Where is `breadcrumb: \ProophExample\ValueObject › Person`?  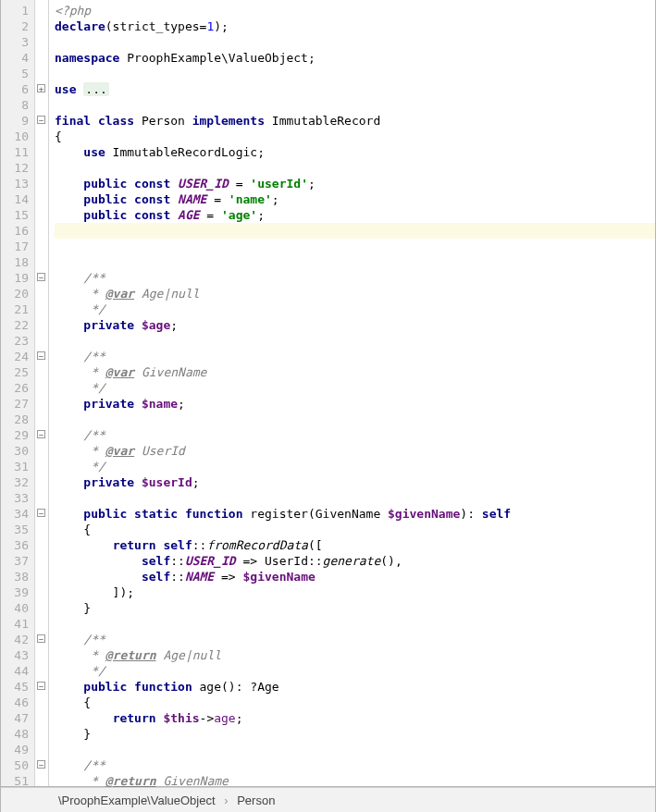 breadcrumb: \ProophExample\ValueObject › Person is located at coordinates (328, 799).